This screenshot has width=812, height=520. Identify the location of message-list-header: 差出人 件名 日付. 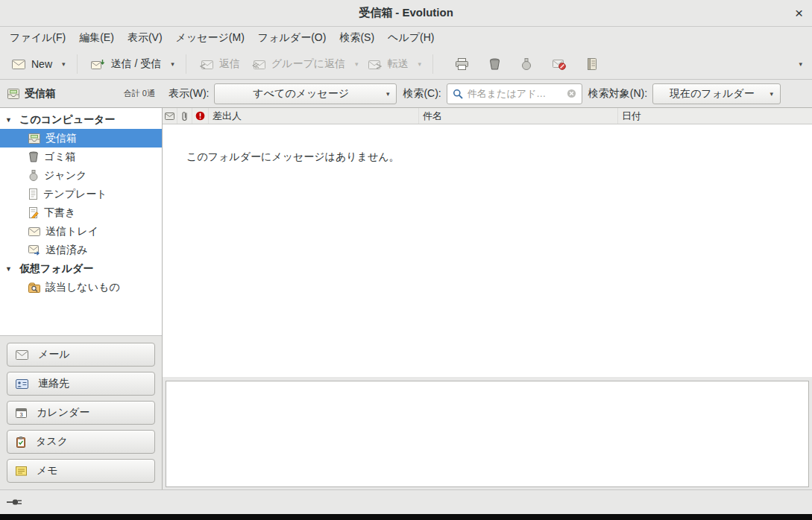
(488, 116).